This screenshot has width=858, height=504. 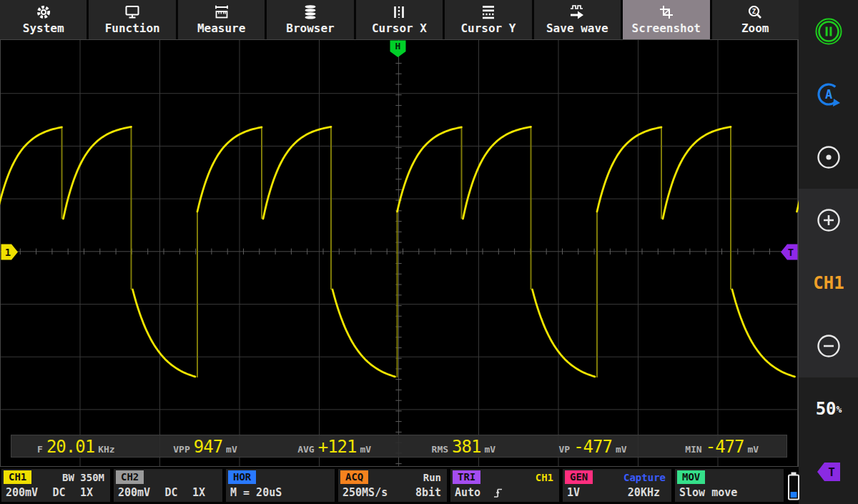 What do you see at coordinates (59, 493) in the screenshot?
I see `ch1-coupling: DC` at bounding box center [59, 493].